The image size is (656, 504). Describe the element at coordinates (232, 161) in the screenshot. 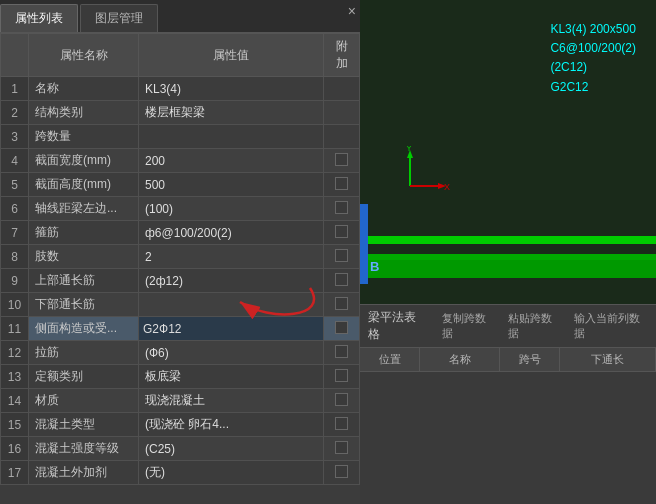

I see `prop-value-4: 200` at that location.